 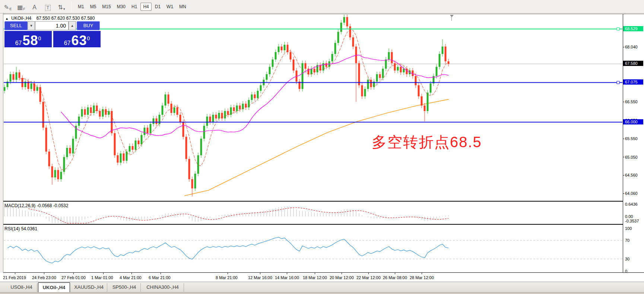 What do you see at coordinates (50, 18) in the screenshot?
I see `quote-bar: ▲ UKOil-,H4 67.550 67.620 67.530 67.580` at bounding box center [50, 18].